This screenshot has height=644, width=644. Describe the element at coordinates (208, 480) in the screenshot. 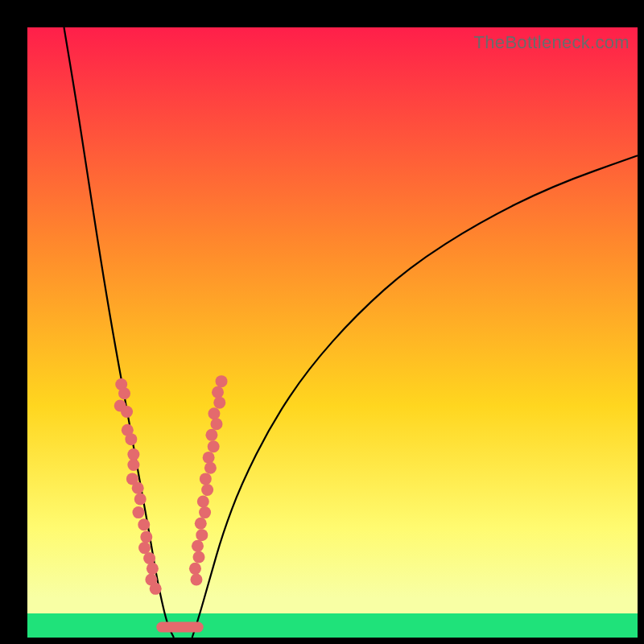

I see `right-dot-cluster` at that location.